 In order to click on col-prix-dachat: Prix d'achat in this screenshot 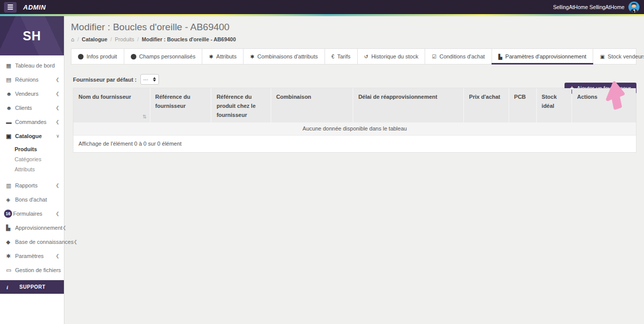, I will do `click(486, 105)`.